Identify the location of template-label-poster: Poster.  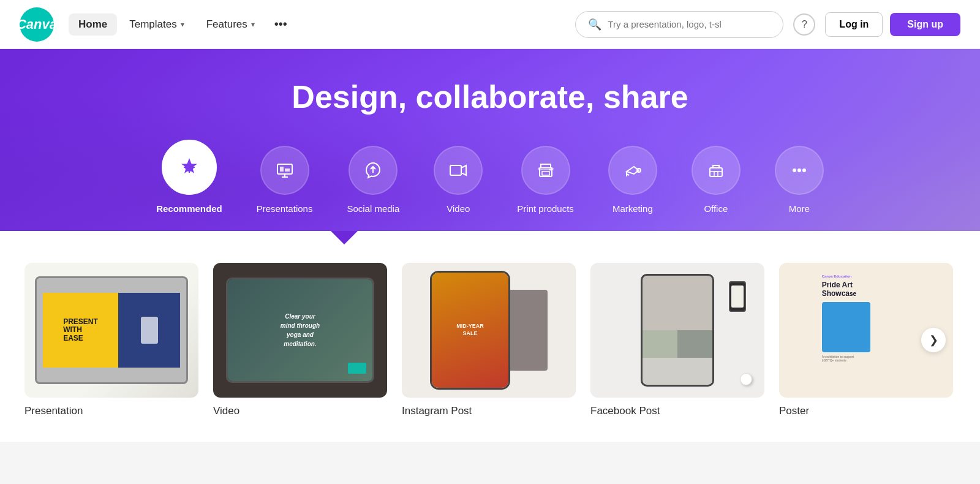
(794, 410).